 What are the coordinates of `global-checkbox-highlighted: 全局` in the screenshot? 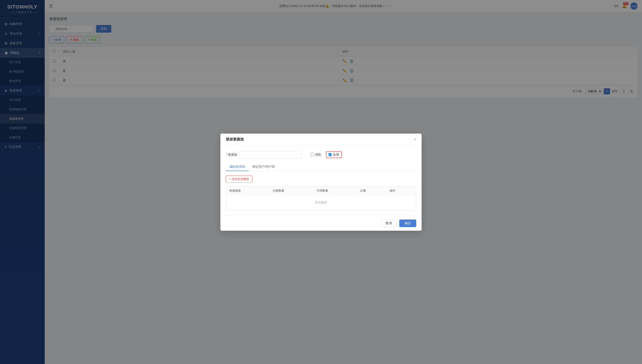 It's located at (334, 155).